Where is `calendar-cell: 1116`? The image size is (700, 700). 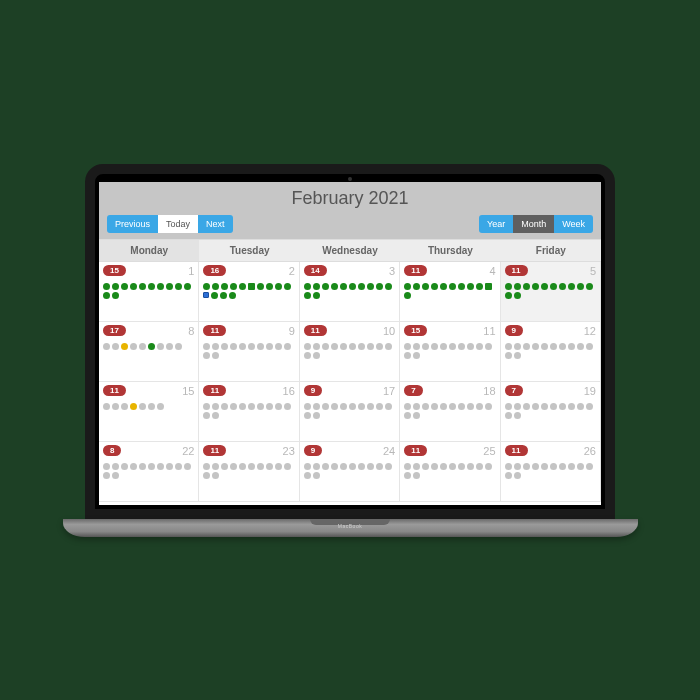
calendar-cell: 1116 is located at coordinates (249, 412).